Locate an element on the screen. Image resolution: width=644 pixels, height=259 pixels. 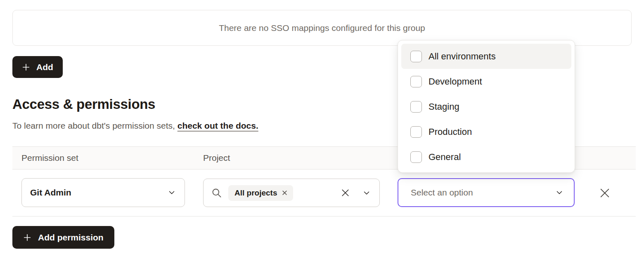
permission-set-select: Git Admin is located at coordinates (103, 193).